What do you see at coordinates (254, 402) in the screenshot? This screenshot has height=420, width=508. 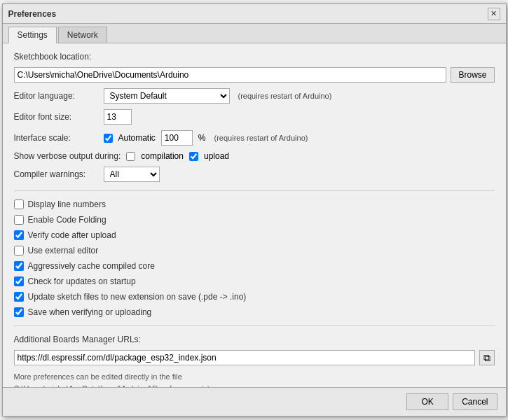 I see `dialog-footer: OK Cancel` at bounding box center [254, 402].